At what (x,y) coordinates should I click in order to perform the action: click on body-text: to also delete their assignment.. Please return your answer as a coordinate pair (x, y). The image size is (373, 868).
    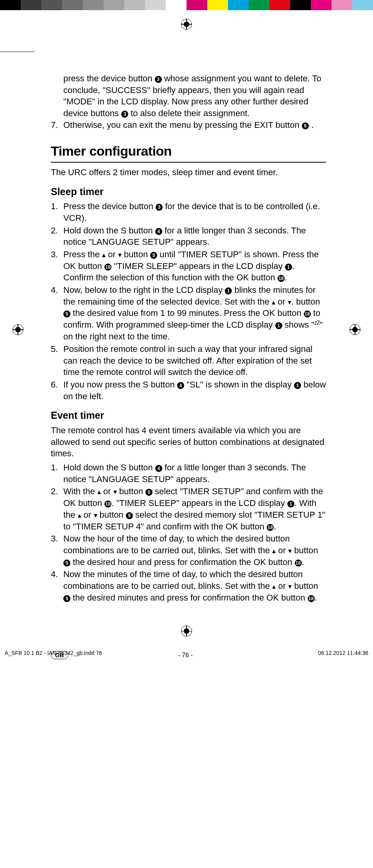
    Looking at the image, I should click on (190, 113).